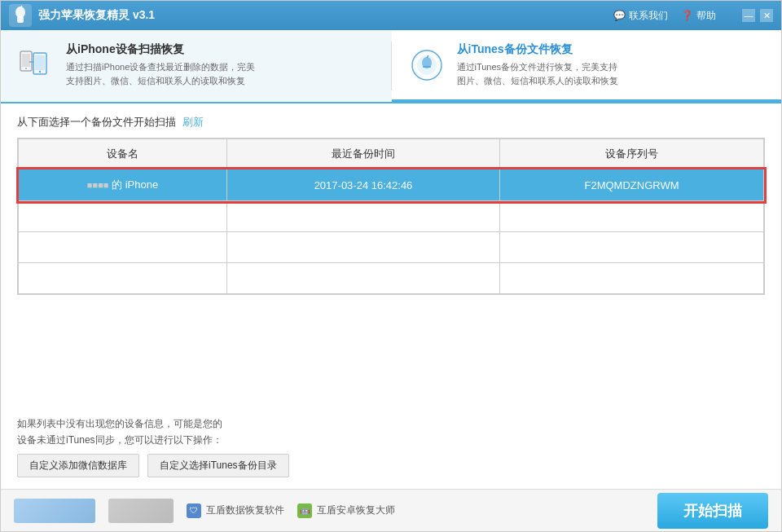 This screenshot has height=532, width=782. I want to click on tab-itunes-title: 从iTunes备份文件恢复, so click(538, 50).